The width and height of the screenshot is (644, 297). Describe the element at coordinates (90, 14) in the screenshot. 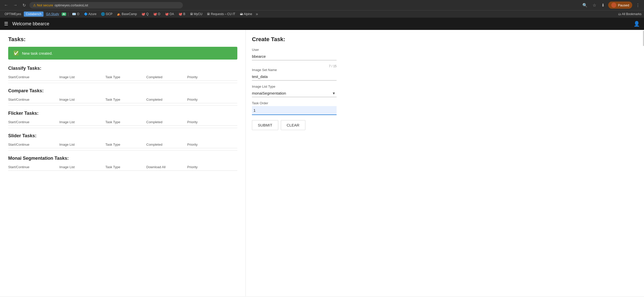

I see `bookmark-azure: 🔷 Azure` at that location.